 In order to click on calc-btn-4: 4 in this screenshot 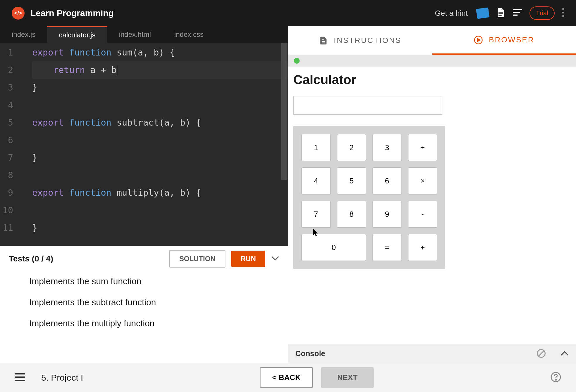, I will do `click(316, 181)`.